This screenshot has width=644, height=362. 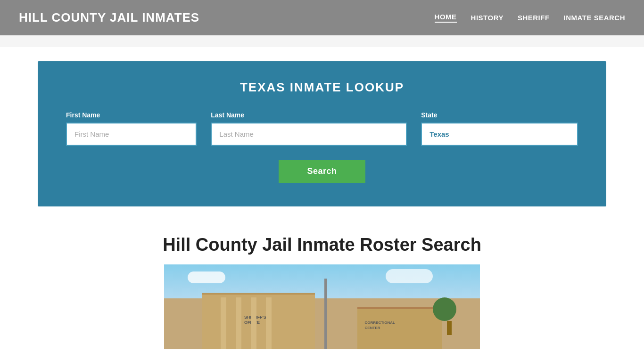 I want to click on building-image: SHERIFF'SOFFICE CORRECTIONALCENTER, so click(x=322, y=307).